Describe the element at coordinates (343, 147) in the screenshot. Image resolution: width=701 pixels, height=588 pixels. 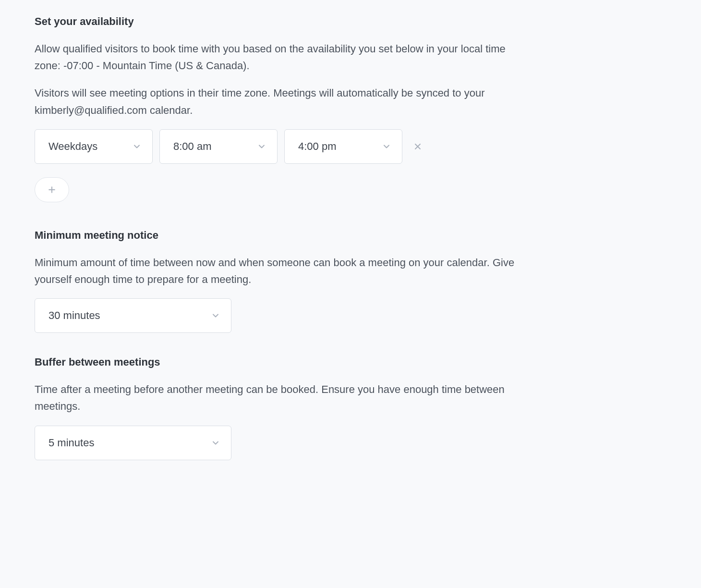
I see `end-time-select: 4:00 pm` at that location.